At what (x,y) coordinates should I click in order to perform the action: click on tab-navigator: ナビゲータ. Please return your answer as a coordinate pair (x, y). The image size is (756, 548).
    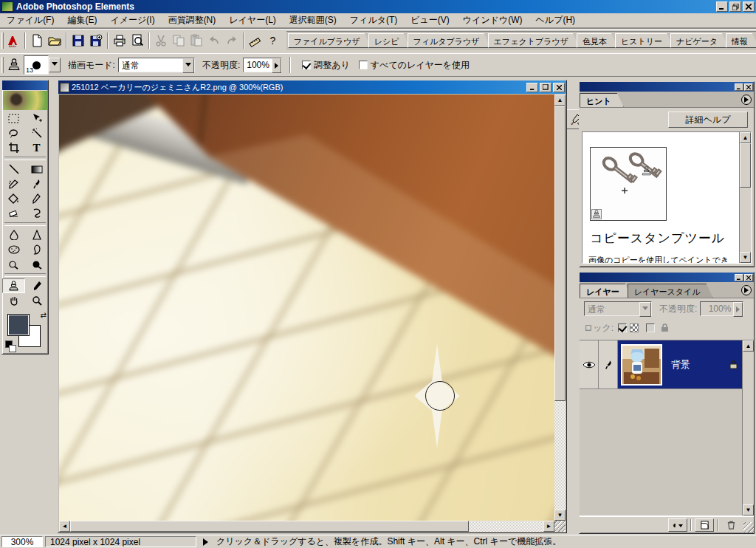
    Looking at the image, I should click on (700, 41).